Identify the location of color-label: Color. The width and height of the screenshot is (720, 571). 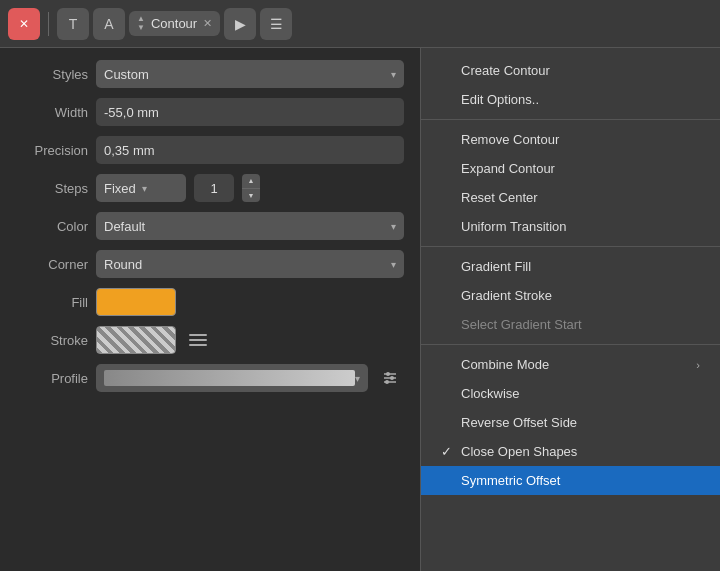
(52, 226).